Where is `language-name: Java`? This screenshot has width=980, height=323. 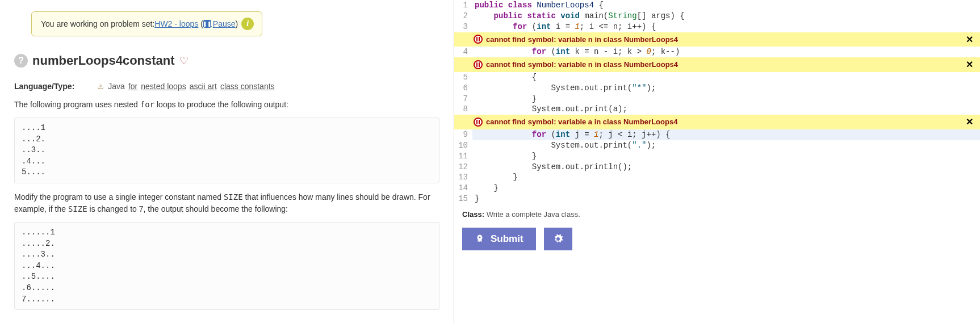 language-name: Java is located at coordinates (116, 86).